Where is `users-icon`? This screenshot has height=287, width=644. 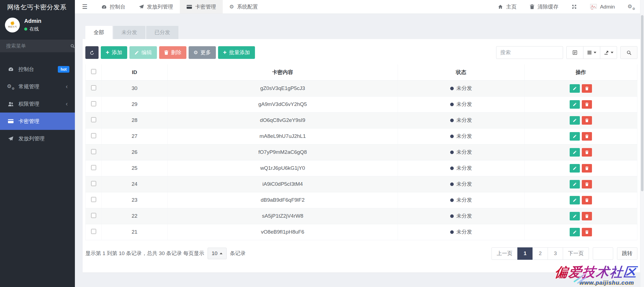
users-icon is located at coordinates (11, 104).